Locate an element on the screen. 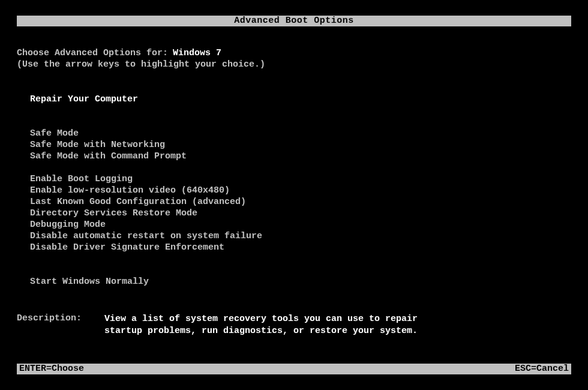 The width and height of the screenshot is (588, 390). menu-item-safe-mode-networking: Safe Mode with Networking is located at coordinates (301, 145).